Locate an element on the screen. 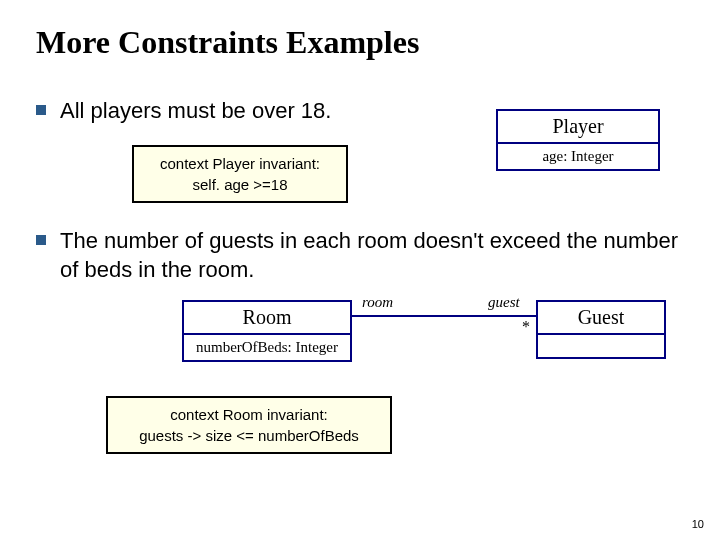 Image resolution: width=720 pixels, height=540 pixels. uml-class-room: Room numberOfBeds: Integer is located at coordinates (267, 331).